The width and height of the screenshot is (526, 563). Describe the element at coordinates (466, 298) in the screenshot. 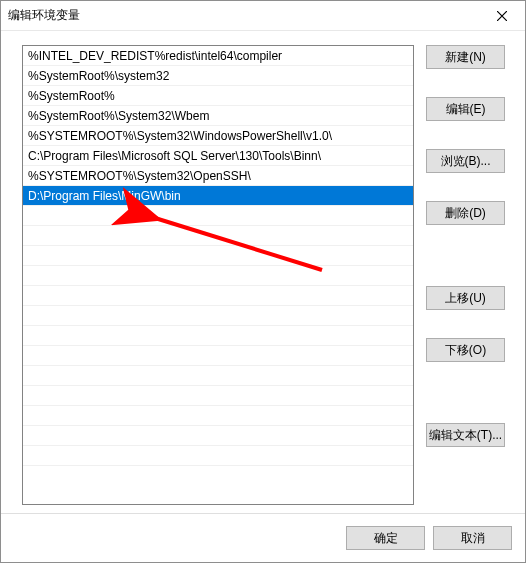

I see `moveup-button: 上移(U)` at that location.